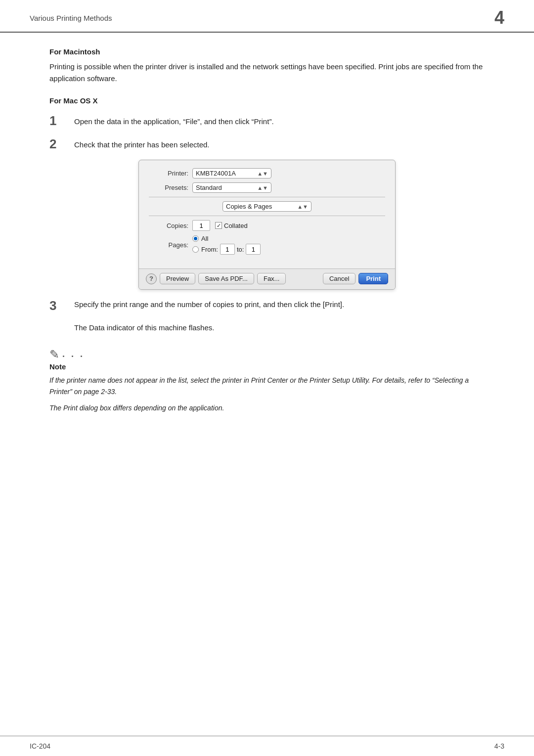 The width and height of the screenshot is (534, 756). Describe the element at coordinates (267, 207) in the screenshot. I see `copies-pages-row: Copies & Pages ▲▼` at that location.